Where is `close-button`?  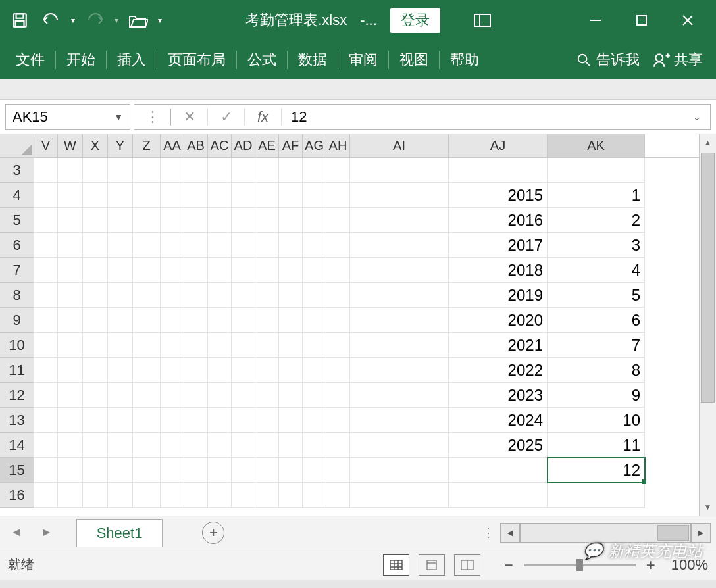
close-button is located at coordinates (688, 20).